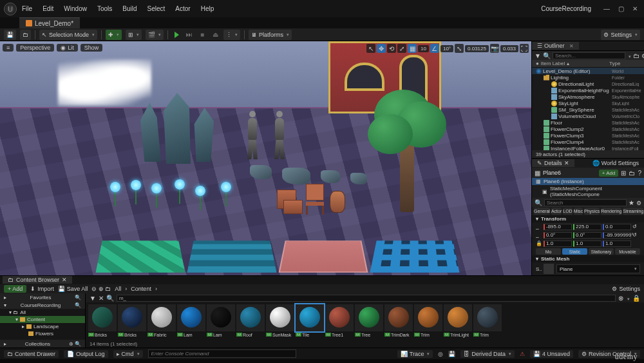  I want to click on component-icon: ⊞, so click(623, 173).